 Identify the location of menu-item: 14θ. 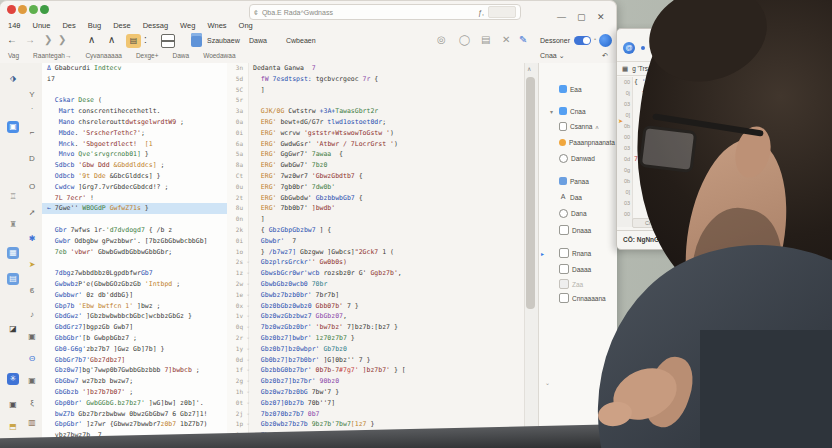
(14, 26).